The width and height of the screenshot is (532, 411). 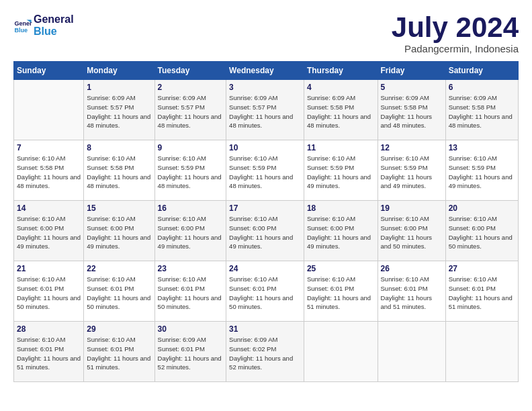 I want to click on calendar-cell: 3Sunrise: 6:09 AMSunset: 5:57 PMDaylight…, so click(x=265, y=110).